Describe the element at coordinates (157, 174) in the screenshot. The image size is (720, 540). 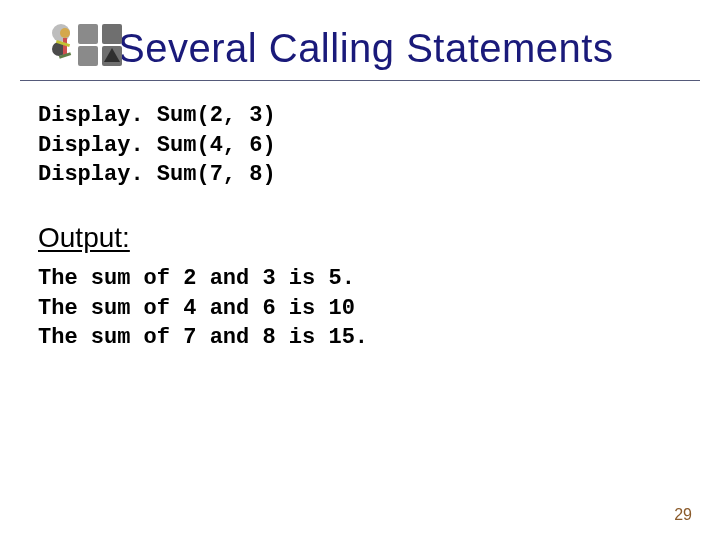
I see `code-line: Display. Sum(7, 8)` at that location.